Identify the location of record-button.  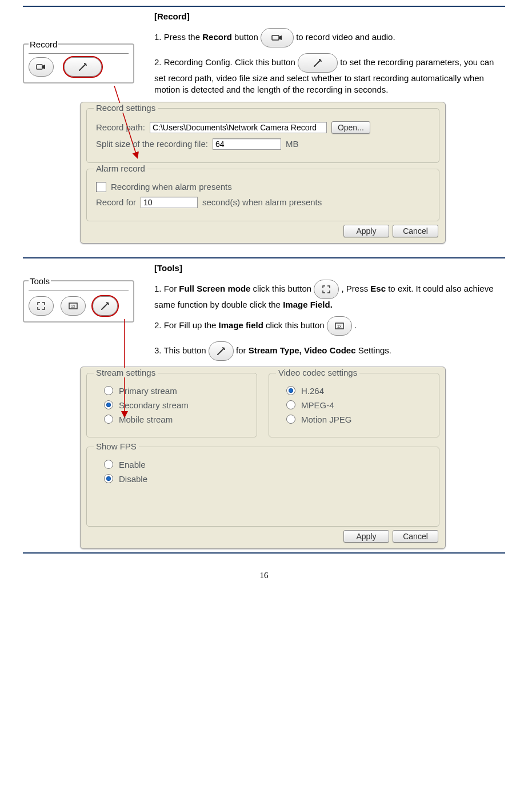
(41, 67).